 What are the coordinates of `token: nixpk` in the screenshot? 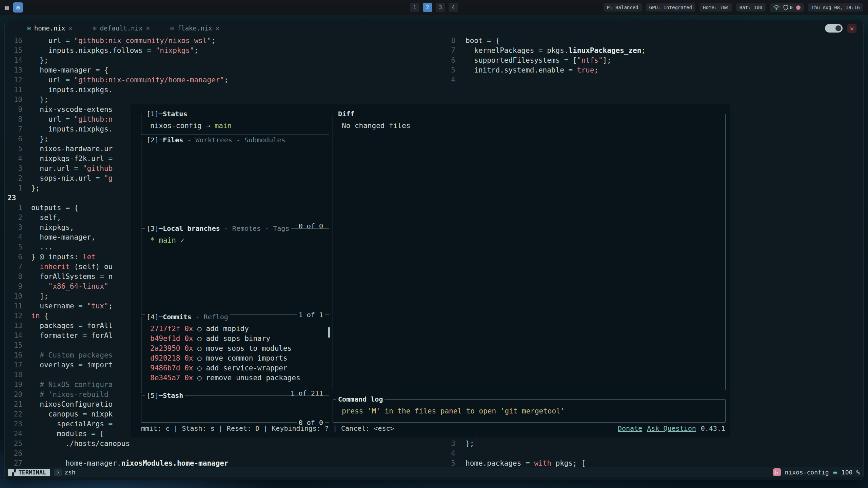 It's located at (102, 414).